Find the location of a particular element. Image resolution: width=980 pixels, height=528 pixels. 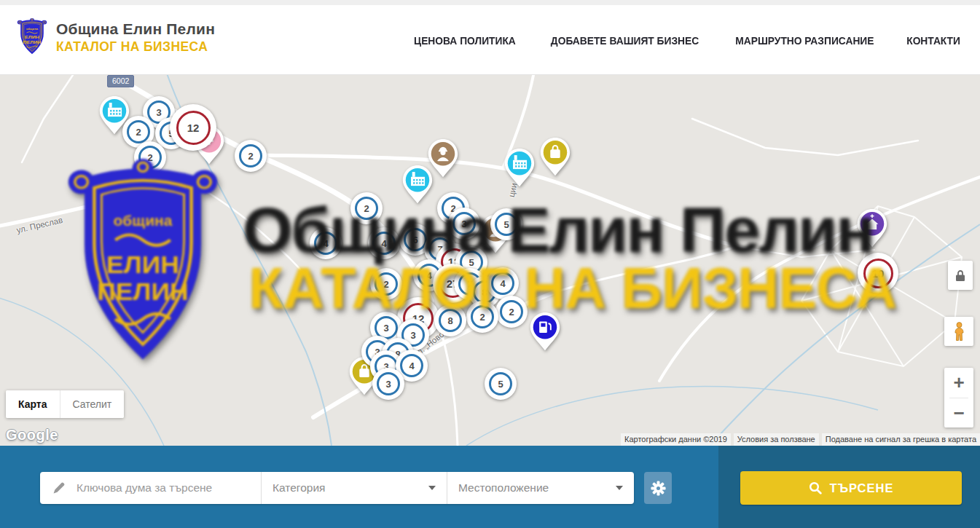

category-select-value: Категория is located at coordinates (299, 488).